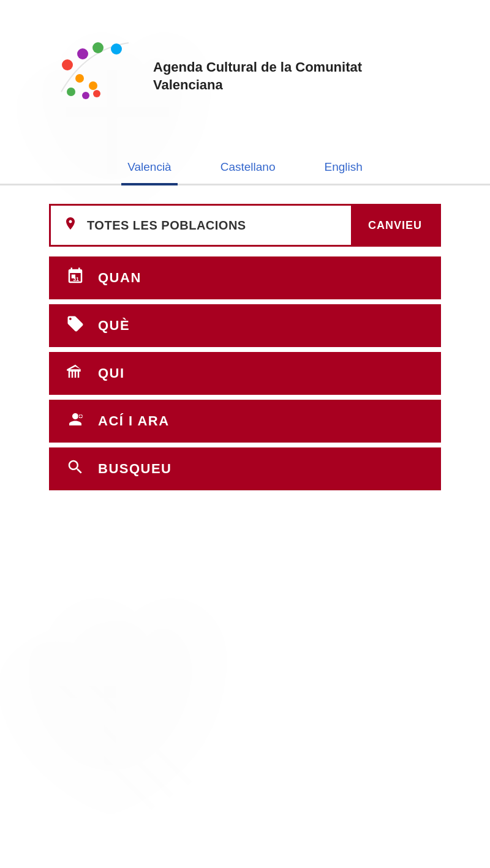 The height and width of the screenshot is (868, 490). I want to click on location-row: TOTES LES POBLACIONS CANVIEU, so click(245, 225).